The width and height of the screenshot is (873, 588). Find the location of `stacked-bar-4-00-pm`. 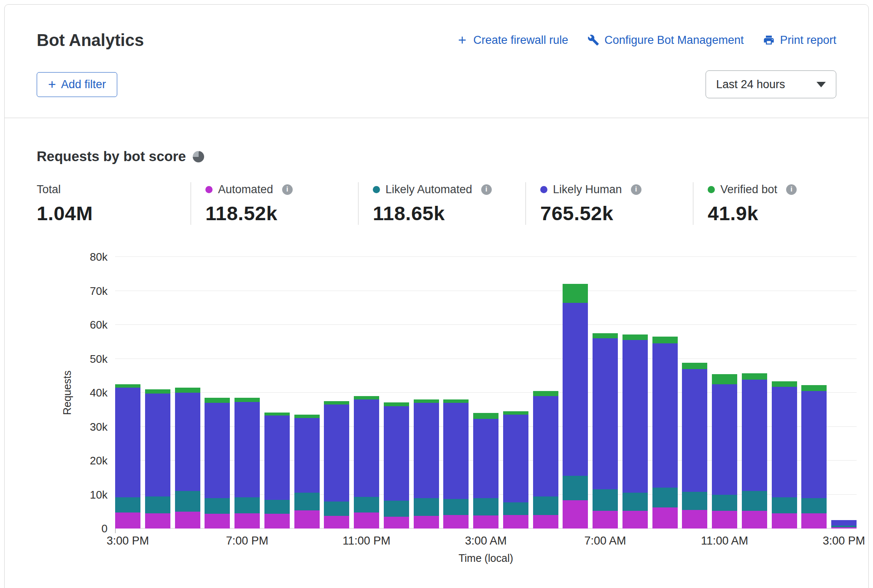

stacked-bar-4-00-pm is located at coordinates (158, 459).